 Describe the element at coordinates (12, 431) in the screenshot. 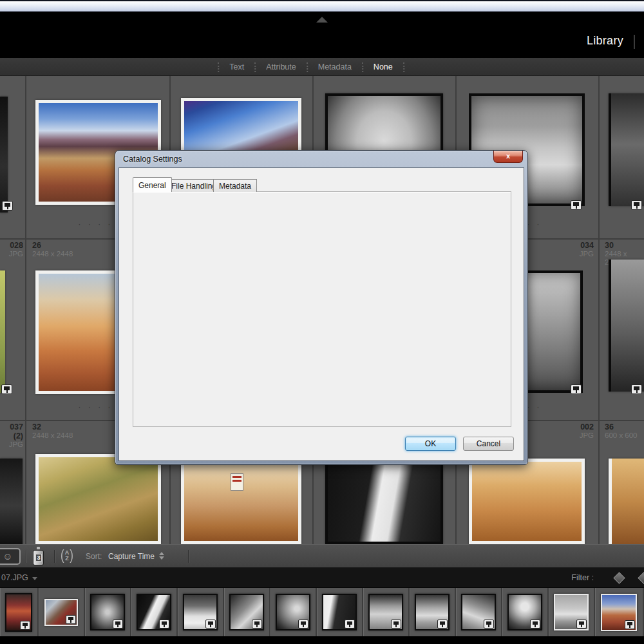

I see `cell-index: 037 (2)` at that location.